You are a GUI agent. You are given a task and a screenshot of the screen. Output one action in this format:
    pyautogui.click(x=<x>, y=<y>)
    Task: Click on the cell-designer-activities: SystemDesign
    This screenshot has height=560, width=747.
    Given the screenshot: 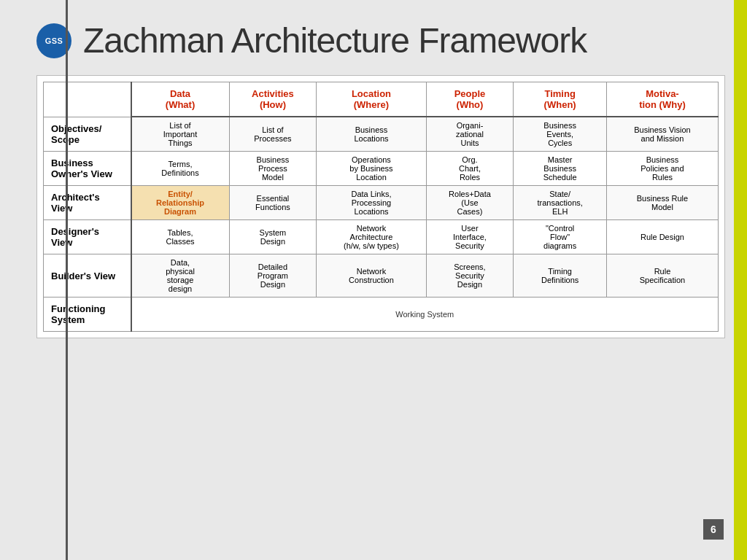 What is the action you would take?
    pyautogui.click(x=273, y=238)
    